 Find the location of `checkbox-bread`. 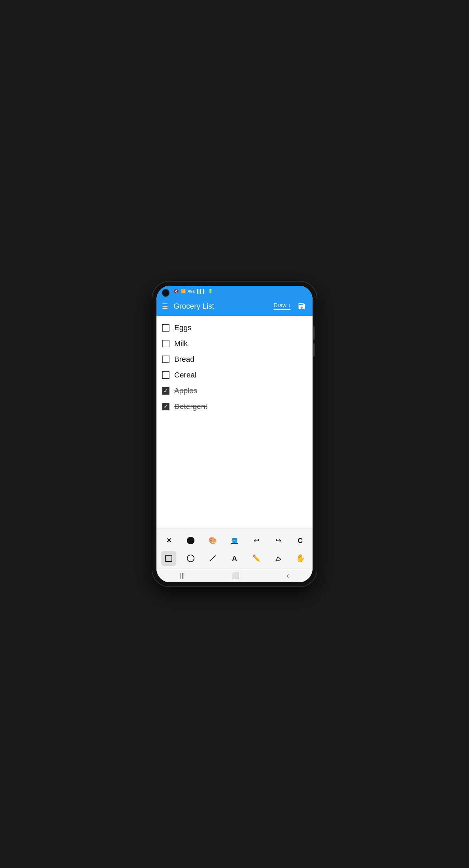

checkbox-bread is located at coordinates (166, 359).